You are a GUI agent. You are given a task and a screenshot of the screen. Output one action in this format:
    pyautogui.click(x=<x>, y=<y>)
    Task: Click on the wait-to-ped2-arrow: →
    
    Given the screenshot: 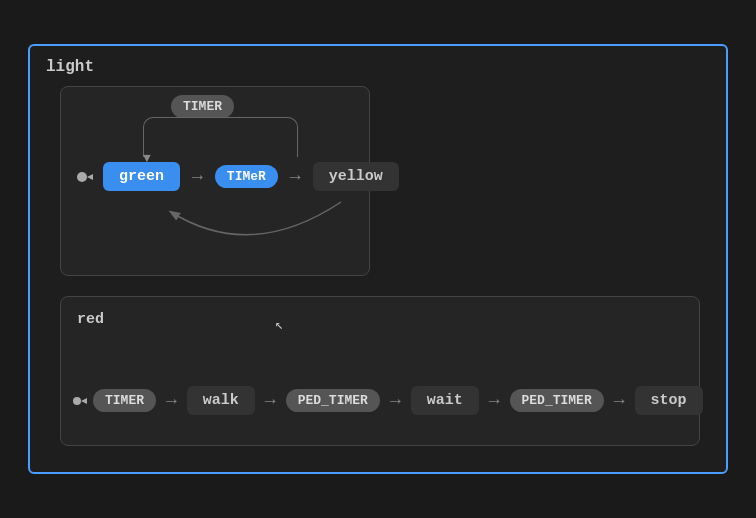 What is the action you would take?
    pyautogui.click(x=494, y=401)
    